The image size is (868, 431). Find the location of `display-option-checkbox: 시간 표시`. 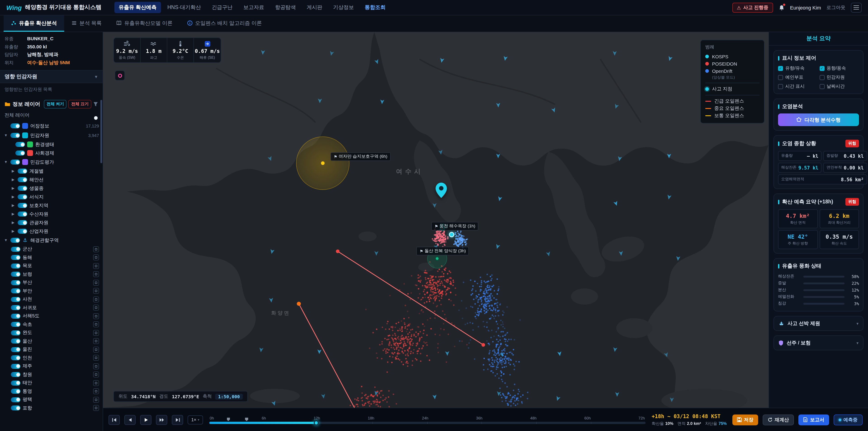

display-option-checkbox: 시간 표시 is located at coordinates (798, 86).